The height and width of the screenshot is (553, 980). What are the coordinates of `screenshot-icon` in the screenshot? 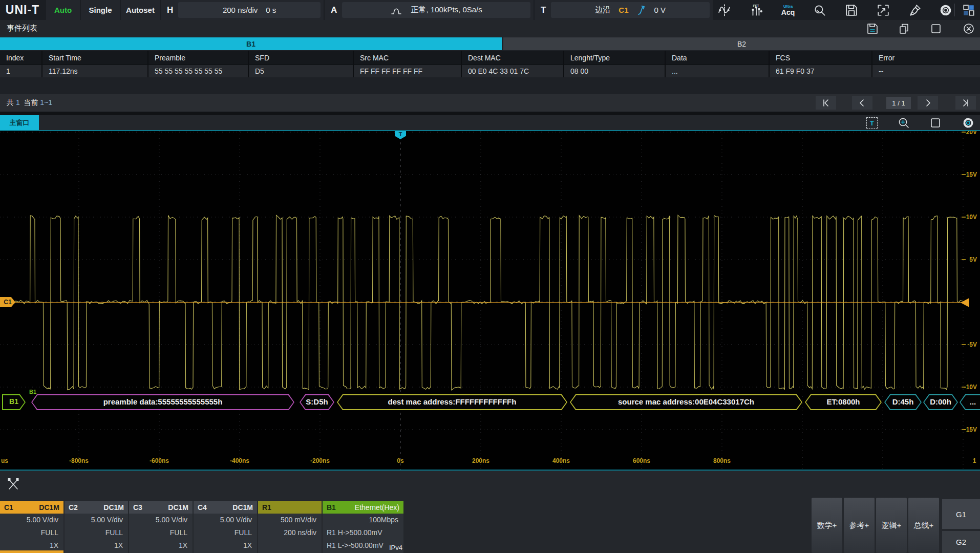 It's located at (883, 10).